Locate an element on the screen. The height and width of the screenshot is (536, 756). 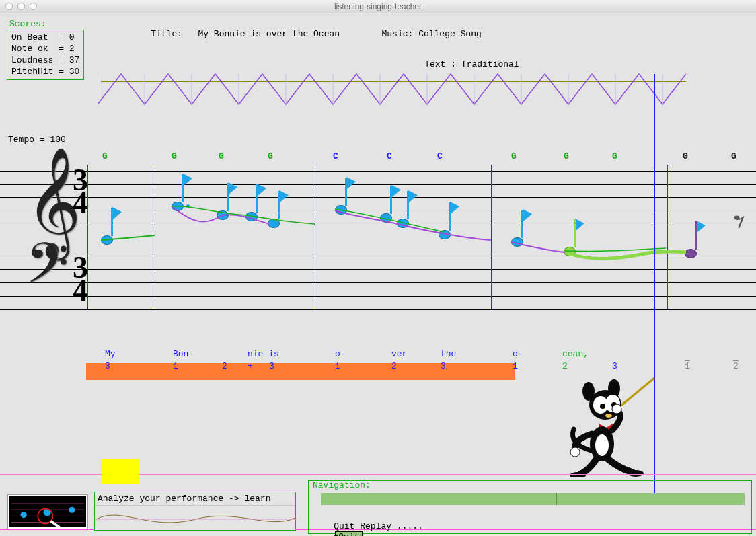
tempo-label: Tempo = 100 is located at coordinates (37, 140).